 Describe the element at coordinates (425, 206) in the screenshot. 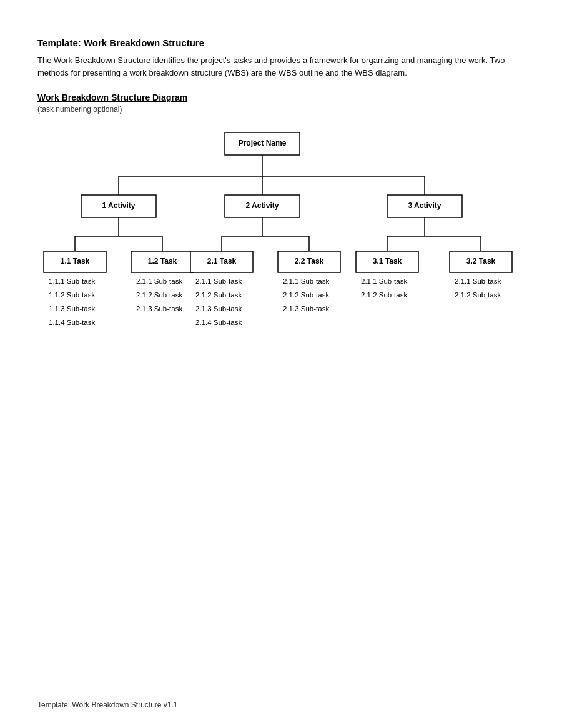

I see `svg-text: 3 Activity` at that location.